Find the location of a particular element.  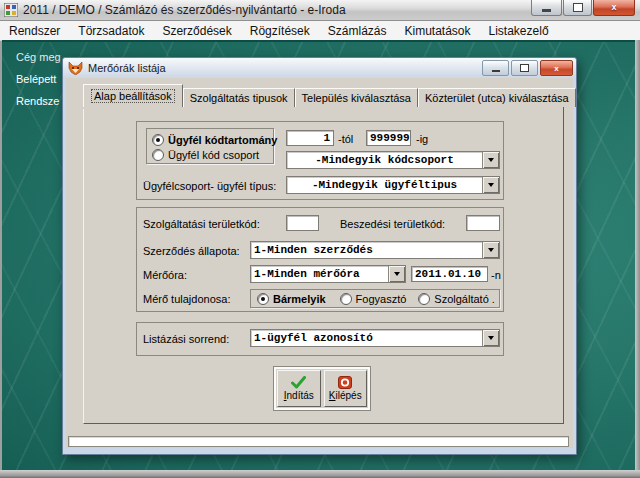

close-icon: x is located at coordinates (614, 8).